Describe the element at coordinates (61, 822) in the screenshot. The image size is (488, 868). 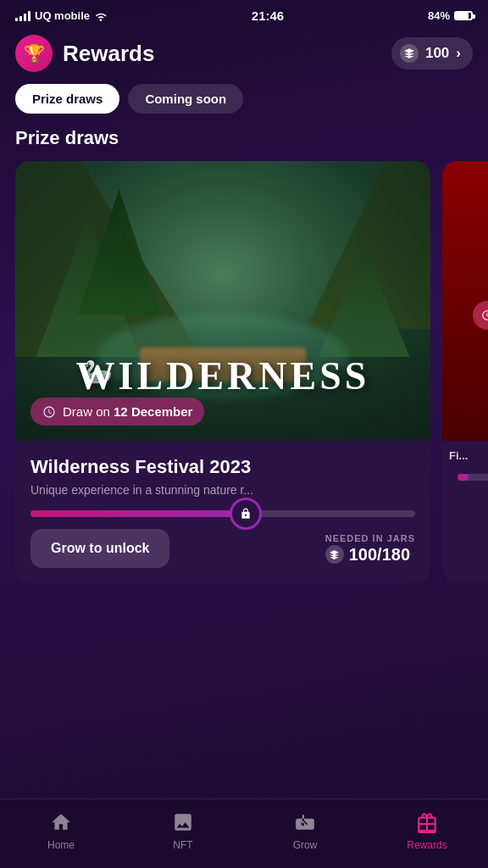
I see `home-icon` at that location.